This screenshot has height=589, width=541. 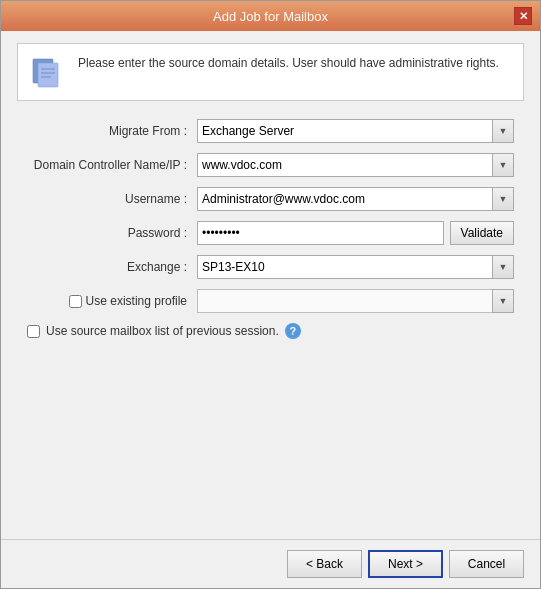 I want to click on cancel-button: Cancel, so click(x=486, y=564).